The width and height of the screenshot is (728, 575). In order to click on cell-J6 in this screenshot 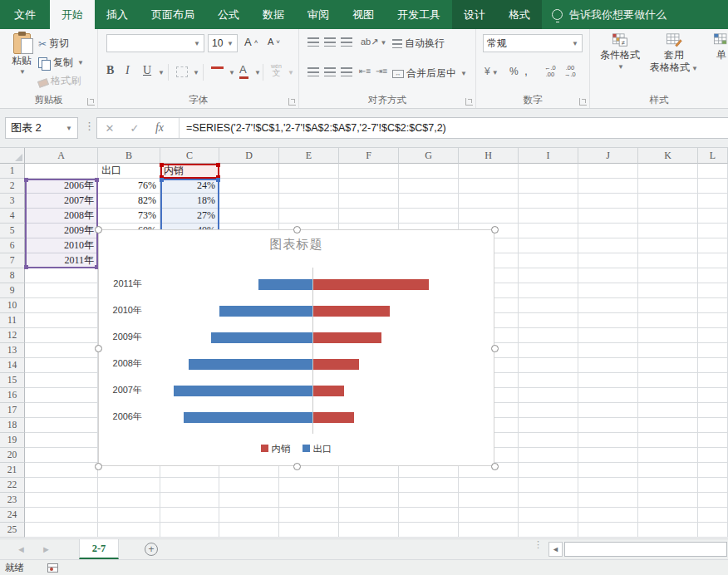, I will do `click(608, 246)`.